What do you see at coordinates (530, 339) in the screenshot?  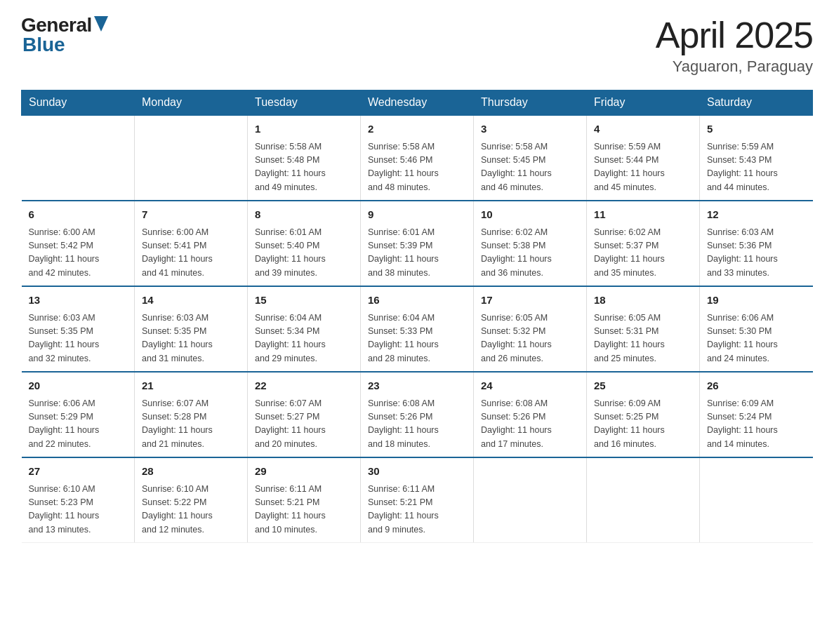 I see `day-info: Sunrise: 6:05 AM Sunset: 5:32 PM Dayligh…` at bounding box center [530, 339].